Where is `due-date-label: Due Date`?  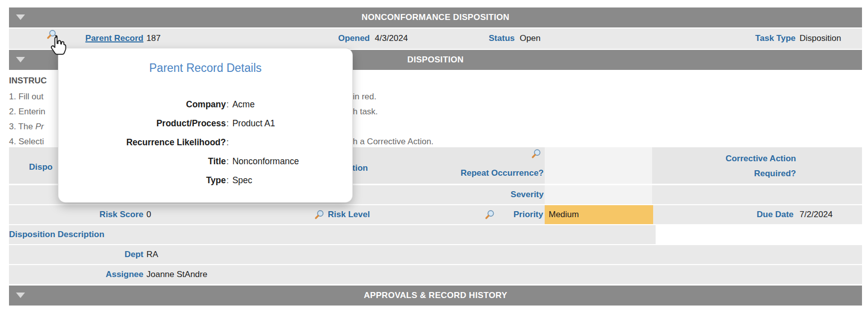 due-date-label: Due Date is located at coordinates (775, 215).